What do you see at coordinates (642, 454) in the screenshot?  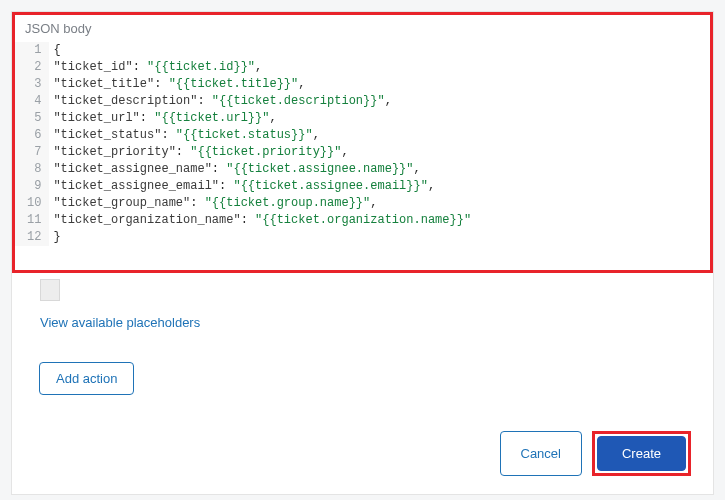 I see `create-highlight: Create` at bounding box center [642, 454].